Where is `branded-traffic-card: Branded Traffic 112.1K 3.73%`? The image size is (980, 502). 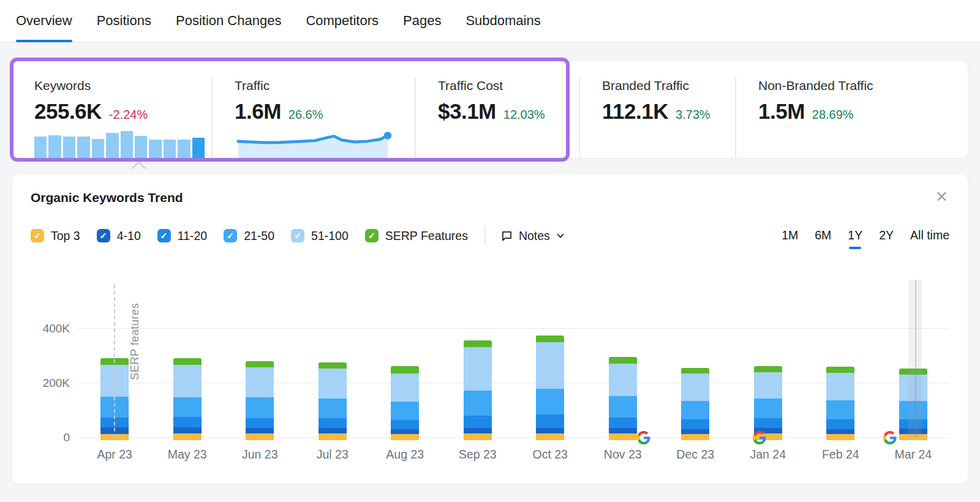
branded-traffic-card: Branded Traffic 112.1K 3.73% is located at coordinates (657, 118).